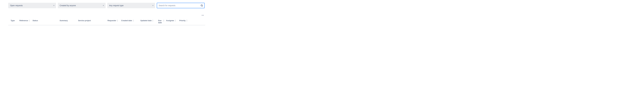  I want to click on status-filter-label: Open requests, so click(16, 6).